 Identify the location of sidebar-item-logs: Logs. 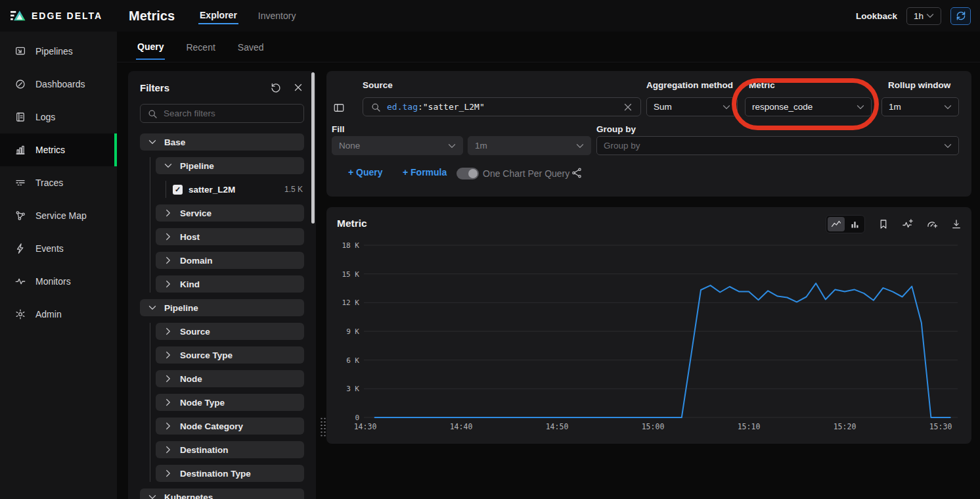
(58, 117).